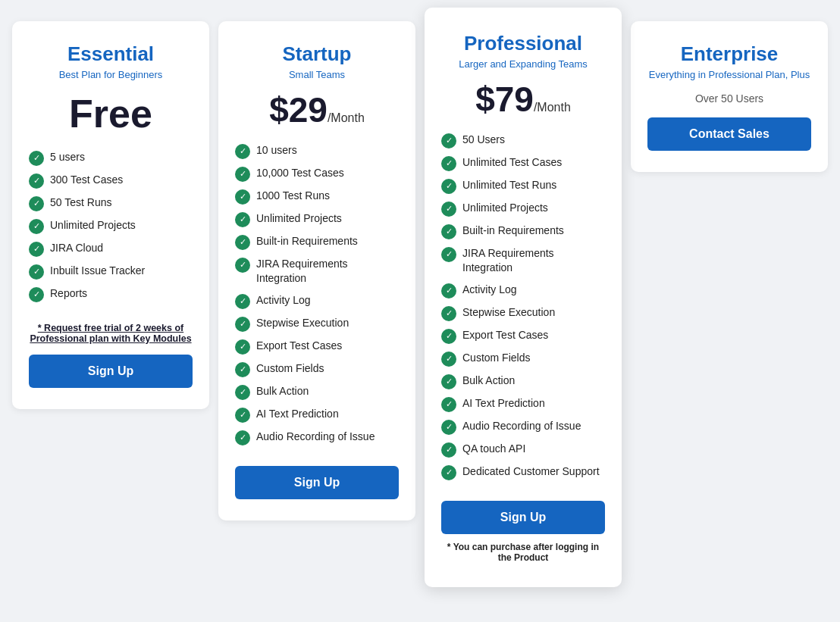 This screenshot has width=840, height=622. What do you see at coordinates (111, 333) in the screenshot?
I see `trial-note-essential: * Request free trial of 2 weeks of Profe…` at bounding box center [111, 333].